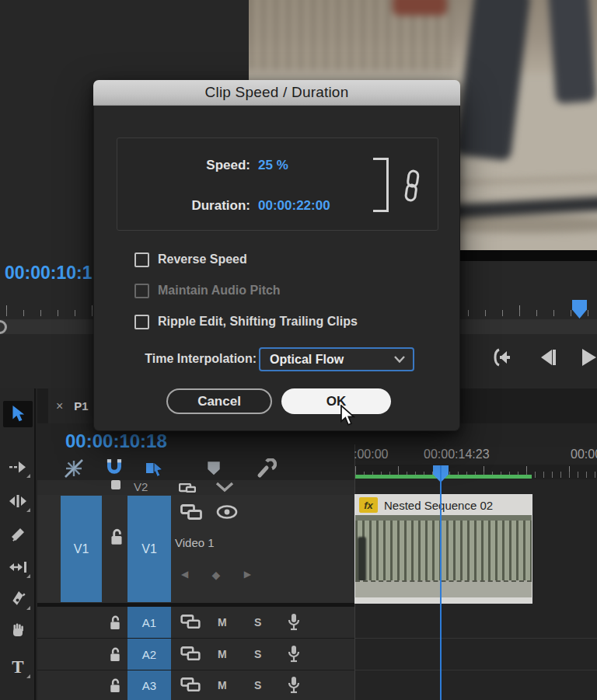  I want to click on play-button, so click(588, 357).